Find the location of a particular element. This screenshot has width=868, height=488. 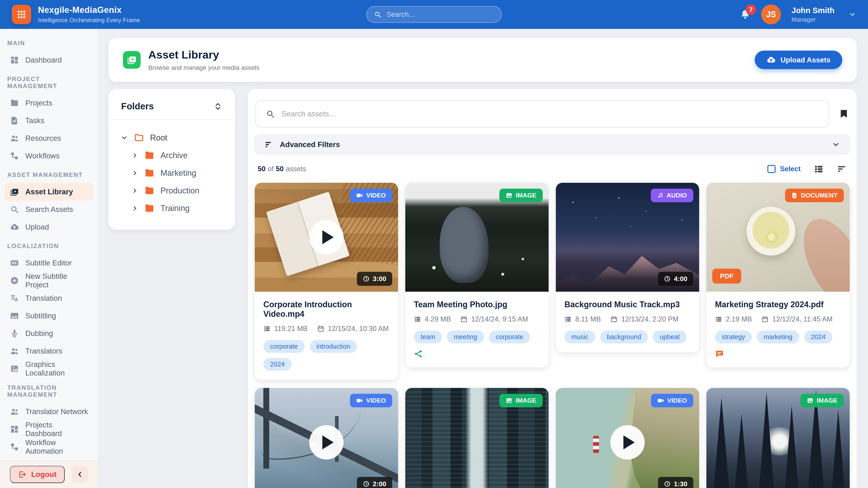

list-view-icon is located at coordinates (819, 169).